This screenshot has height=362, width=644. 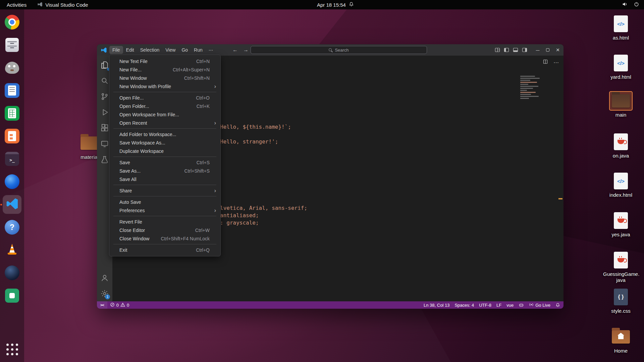 What do you see at coordinates (12, 113) in the screenshot?
I see `dock-item-libreoffice-calc` at bounding box center [12, 113].